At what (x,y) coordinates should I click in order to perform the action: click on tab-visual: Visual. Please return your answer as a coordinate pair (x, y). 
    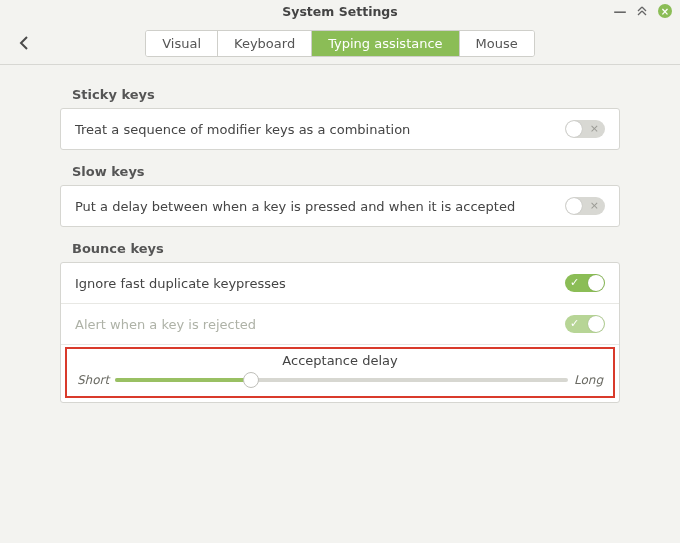
    Looking at the image, I should click on (182, 44).